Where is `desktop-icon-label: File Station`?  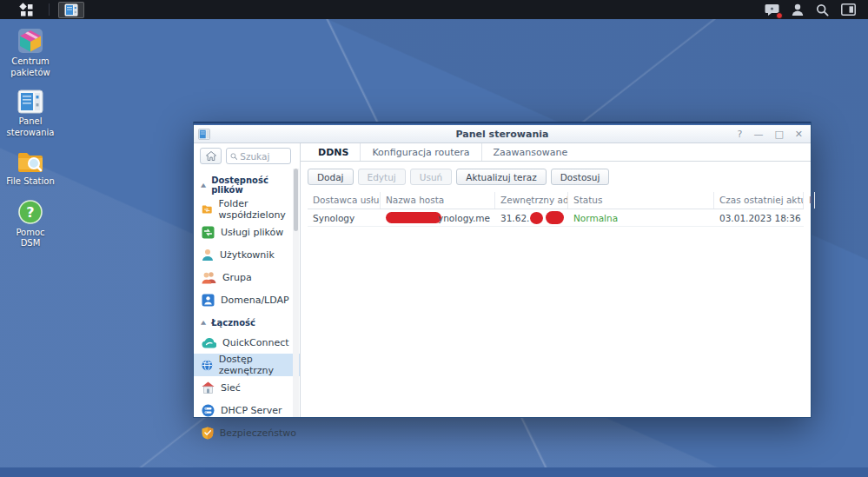
desktop-icon-label: File Station is located at coordinates (30, 182).